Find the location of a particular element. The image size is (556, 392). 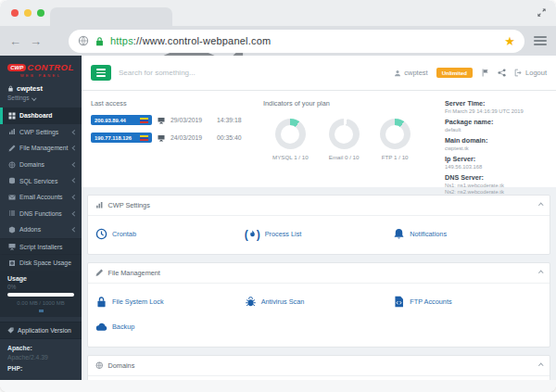

padlock-icon is located at coordinates (102, 302).